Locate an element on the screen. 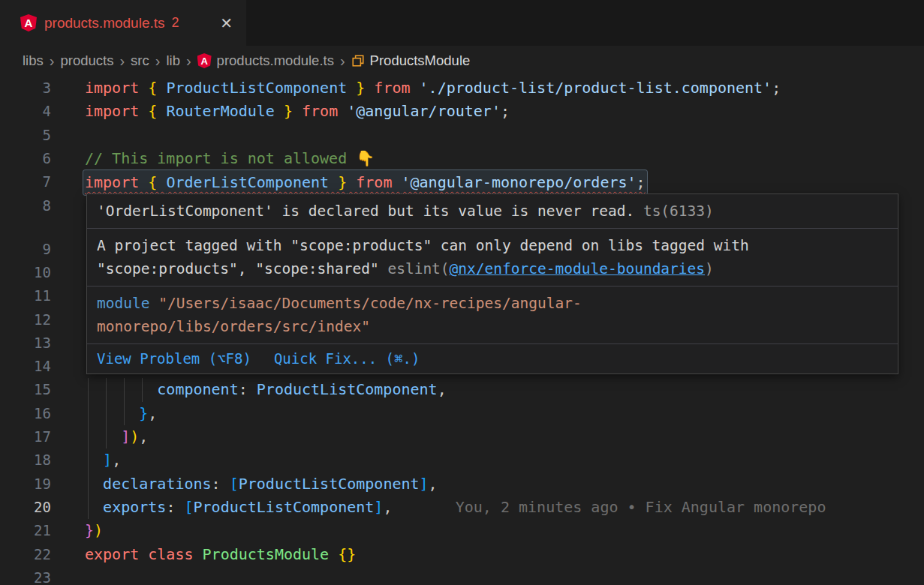 This screenshot has height=585, width=924. code-token: exports is located at coordinates (134, 507).